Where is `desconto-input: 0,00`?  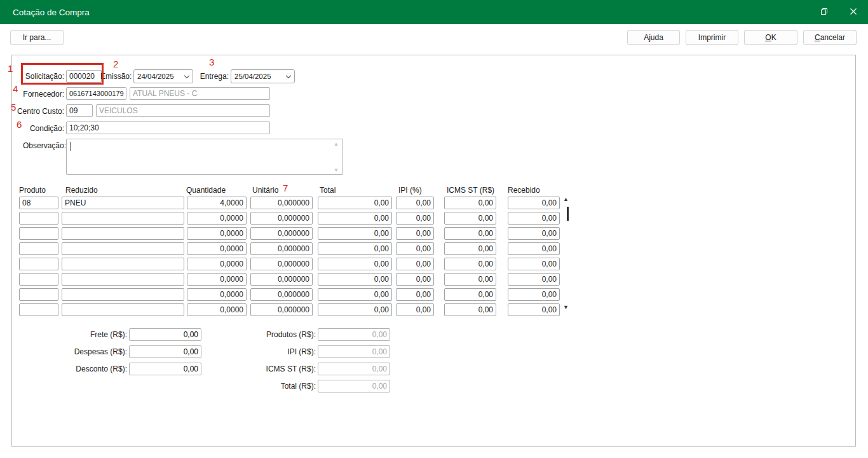
desconto-input: 0,00 is located at coordinates (165, 369).